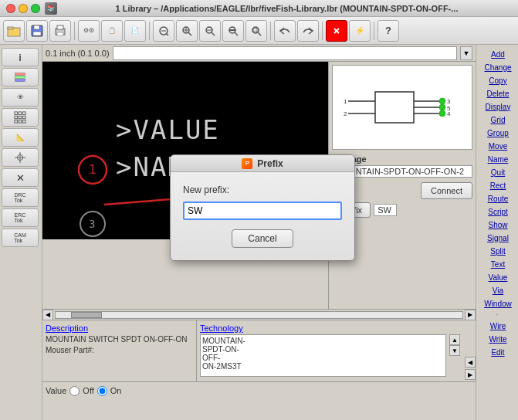  Describe the element at coordinates (23, 8) in the screenshot. I see `window-controls` at that location.